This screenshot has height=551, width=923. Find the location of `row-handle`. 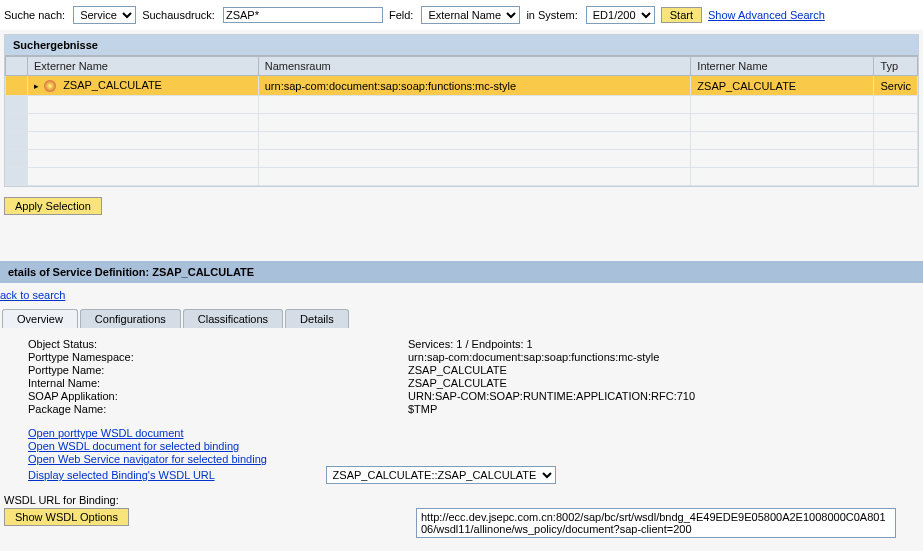

row-handle is located at coordinates (17, 86).